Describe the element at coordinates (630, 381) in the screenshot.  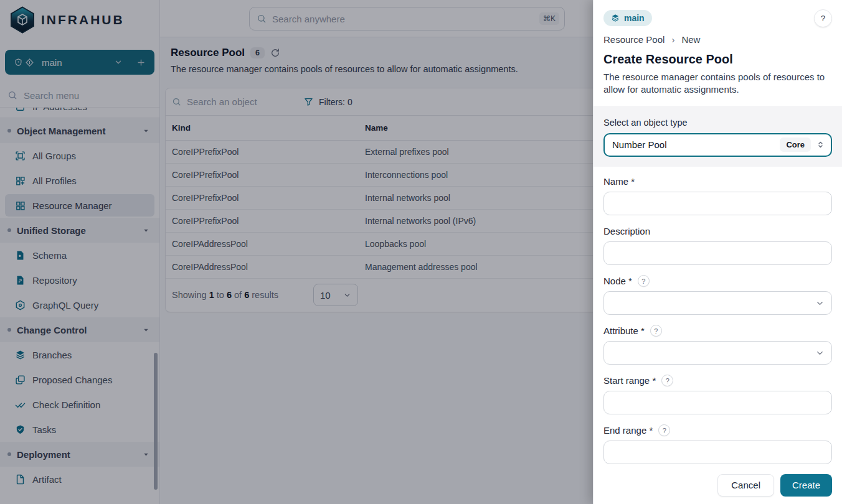
I see `field-label: Start range *` at that location.